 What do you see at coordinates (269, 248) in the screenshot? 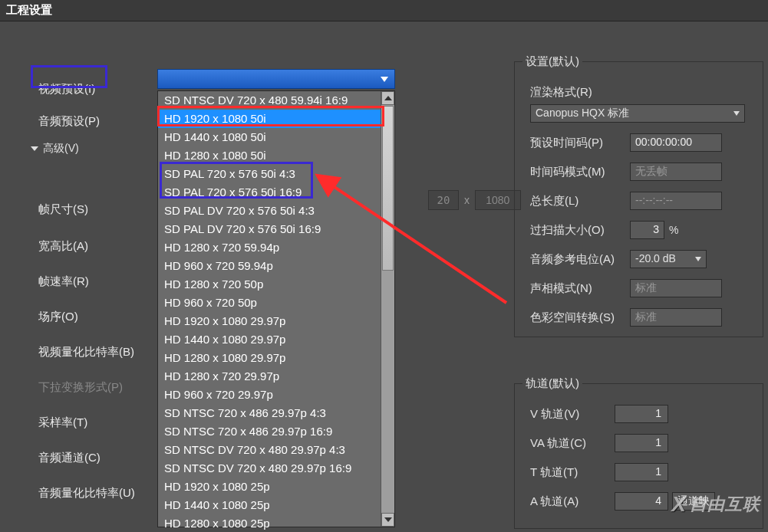
I see `preset-option: HD 1280 x 720 59.94p` at bounding box center [269, 248].